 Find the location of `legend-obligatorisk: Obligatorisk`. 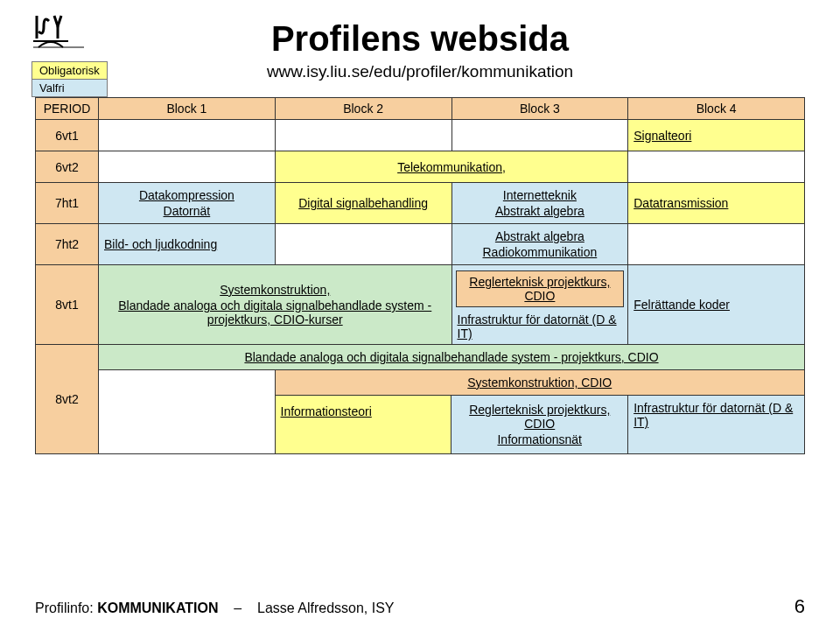

legend-obligatorisk: Obligatorisk is located at coordinates (70, 71).